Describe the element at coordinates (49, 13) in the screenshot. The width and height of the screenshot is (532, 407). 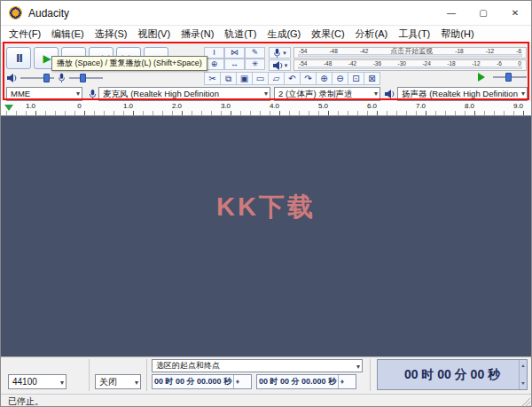
I see `window-title: Audacity` at that location.